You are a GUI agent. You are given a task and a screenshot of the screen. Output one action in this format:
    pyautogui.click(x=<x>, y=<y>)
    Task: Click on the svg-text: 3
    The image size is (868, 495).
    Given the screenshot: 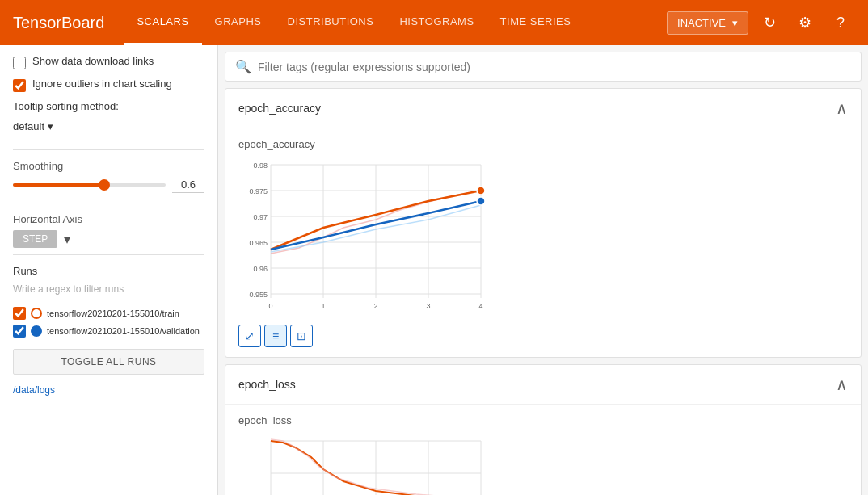 What is the action you would take?
    pyautogui.click(x=428, y=306)
    